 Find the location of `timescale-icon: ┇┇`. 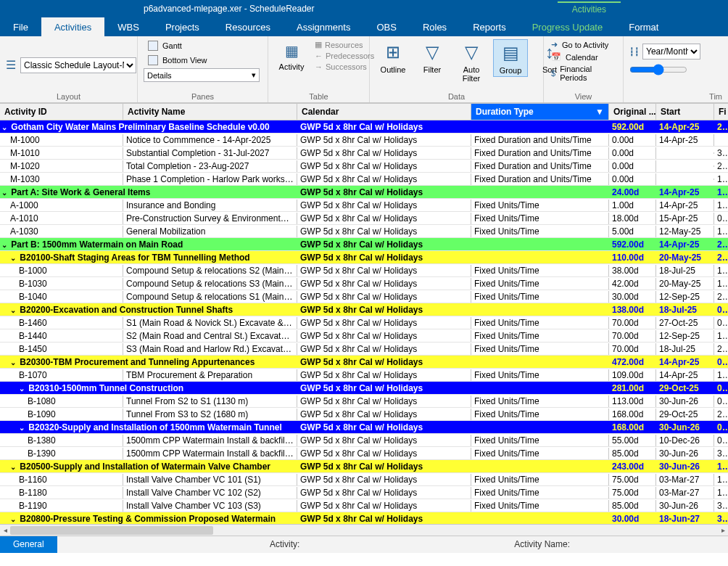

timescale-icon: ┇┇ is located at coordinates (634, 52).